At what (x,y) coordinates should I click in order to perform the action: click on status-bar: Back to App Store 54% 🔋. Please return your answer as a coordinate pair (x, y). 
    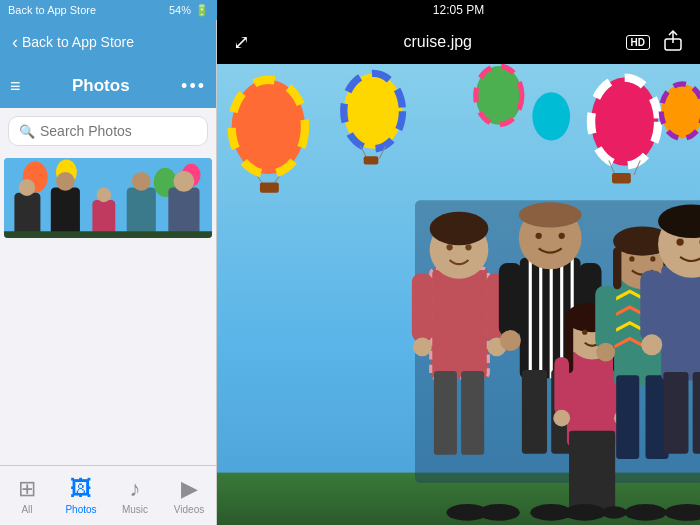
    Looking at the image, I should click on (108, 10).